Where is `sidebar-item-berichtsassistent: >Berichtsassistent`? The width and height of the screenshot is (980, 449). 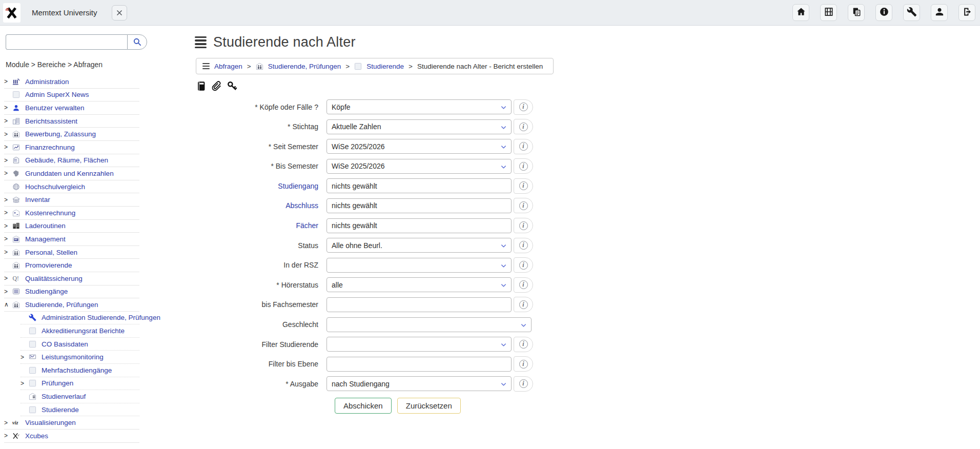 sidebar-item-berichtsassistent: >Berichtsassistent is located at coordinates (72, 121).